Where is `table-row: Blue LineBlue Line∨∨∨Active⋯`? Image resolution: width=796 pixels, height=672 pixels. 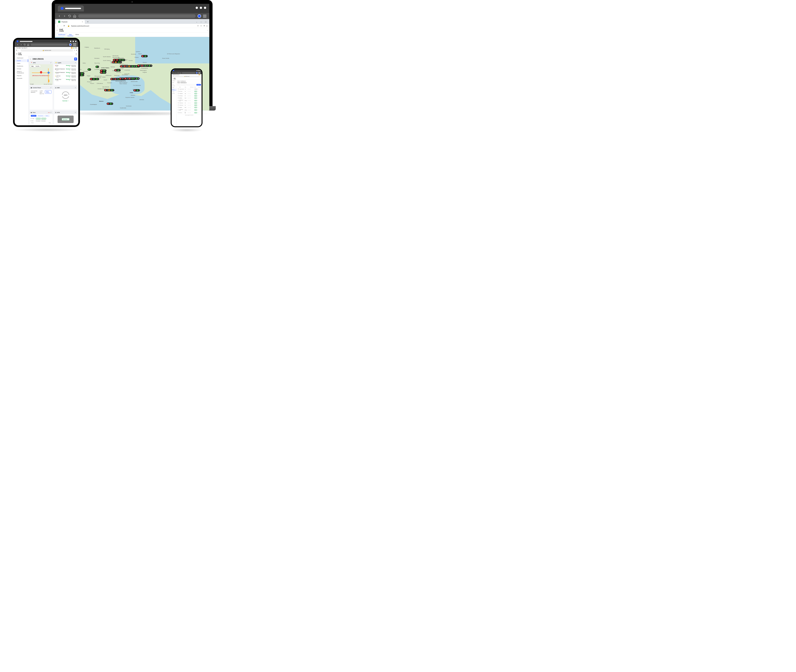 table-row: Blue LineBlue Line∨∨∨Active⋯ is located at coordinates (189, 113).